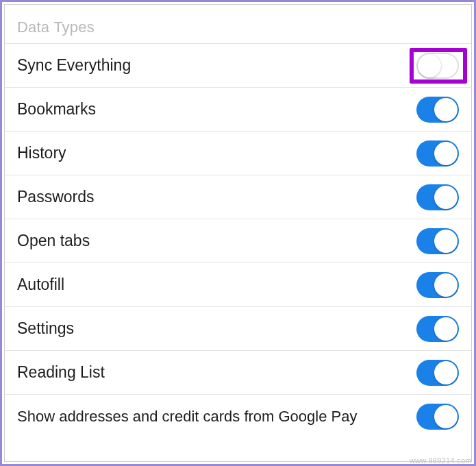 The height and width of the screenshot is (466, 476). What do you see at coordinates (438, 197) in the screenshot?
I see `toggle-passwords` at bounding box center [438, 197].